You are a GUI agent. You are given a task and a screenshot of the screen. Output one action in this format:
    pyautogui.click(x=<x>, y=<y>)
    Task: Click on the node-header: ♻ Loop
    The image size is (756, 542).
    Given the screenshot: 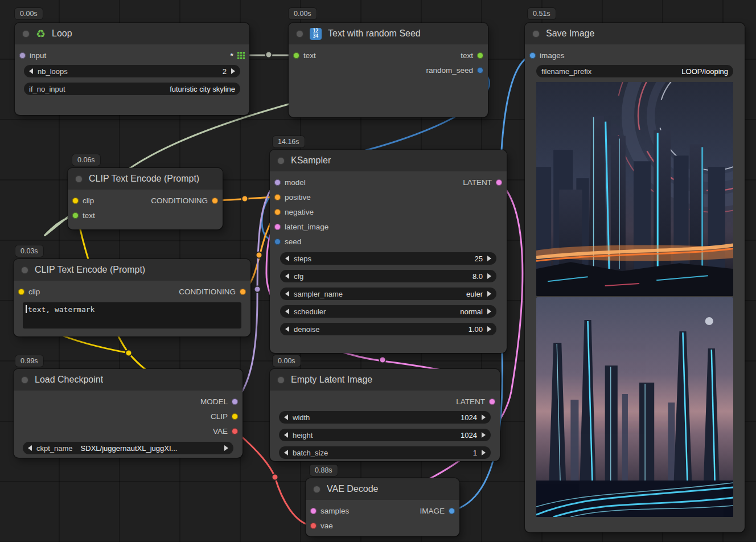 What is the action you would take?
    pyautogui.click(x=132, y=34)
    